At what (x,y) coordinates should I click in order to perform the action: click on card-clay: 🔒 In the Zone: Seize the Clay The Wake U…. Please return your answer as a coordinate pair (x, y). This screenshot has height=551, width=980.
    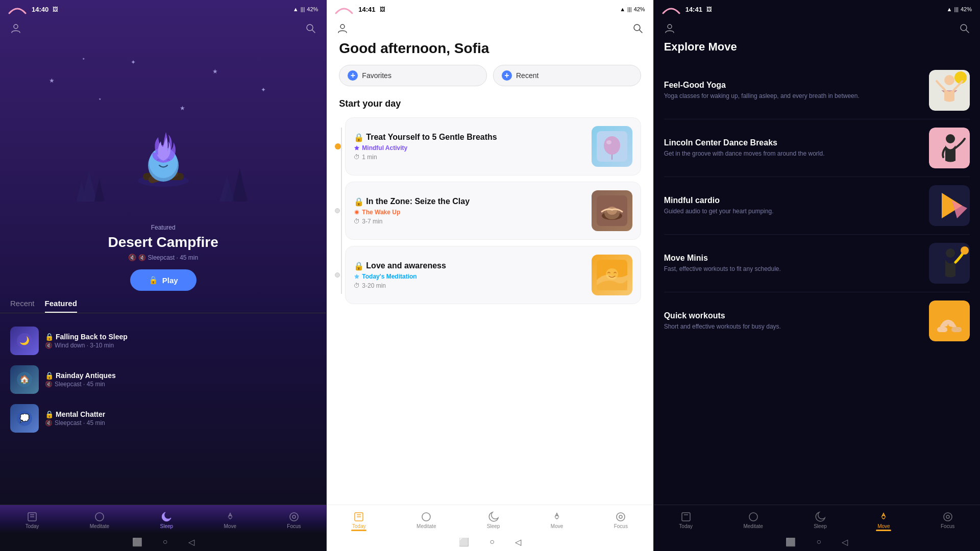
    Looking at the image, I should click on (493, 211).